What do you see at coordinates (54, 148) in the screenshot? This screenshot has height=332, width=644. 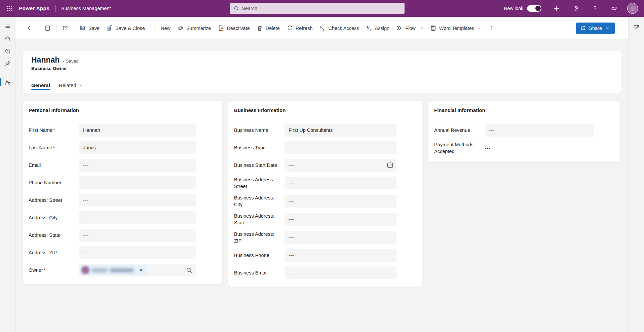 I see `required-marker: *` at bounding box center [54, 148].